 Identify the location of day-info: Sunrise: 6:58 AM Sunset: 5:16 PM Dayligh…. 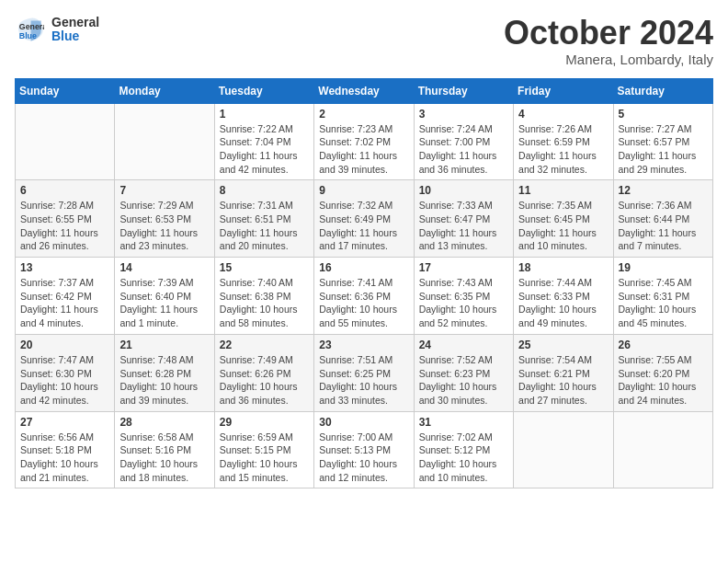
(164, 458).